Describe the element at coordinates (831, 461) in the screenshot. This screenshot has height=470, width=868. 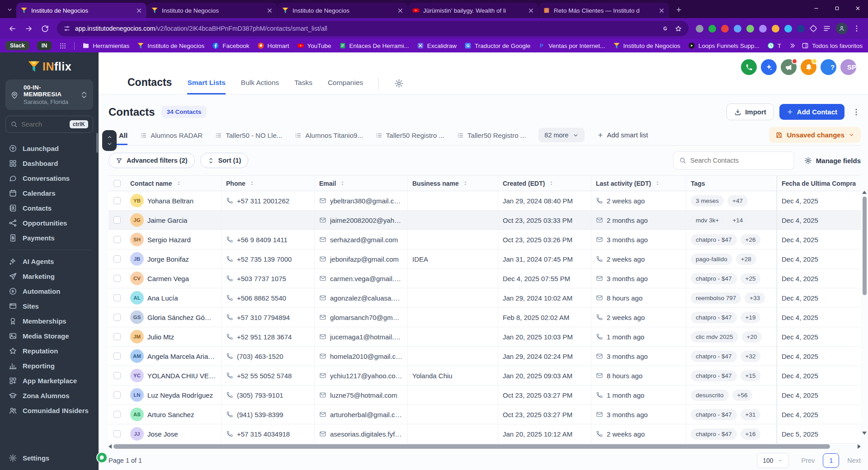
I see `current-page-button: 1` at that location.